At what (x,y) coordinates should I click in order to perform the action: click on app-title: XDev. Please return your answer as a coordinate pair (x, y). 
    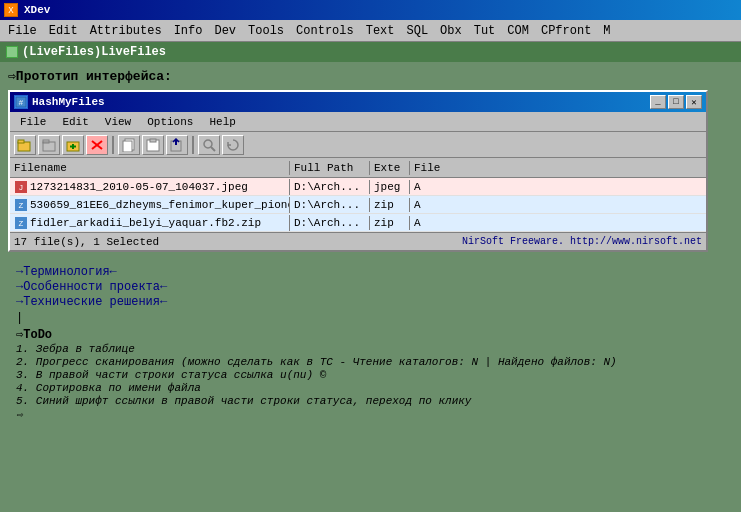
    Looking at the image, I should click on (37, 10).